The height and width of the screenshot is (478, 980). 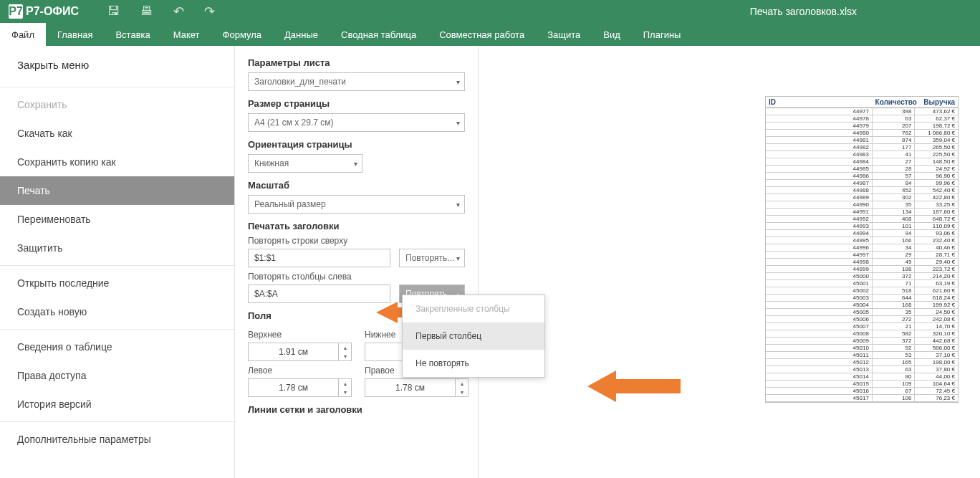 I want to click on tab-layout: Макет, so click(x=186, y=34).